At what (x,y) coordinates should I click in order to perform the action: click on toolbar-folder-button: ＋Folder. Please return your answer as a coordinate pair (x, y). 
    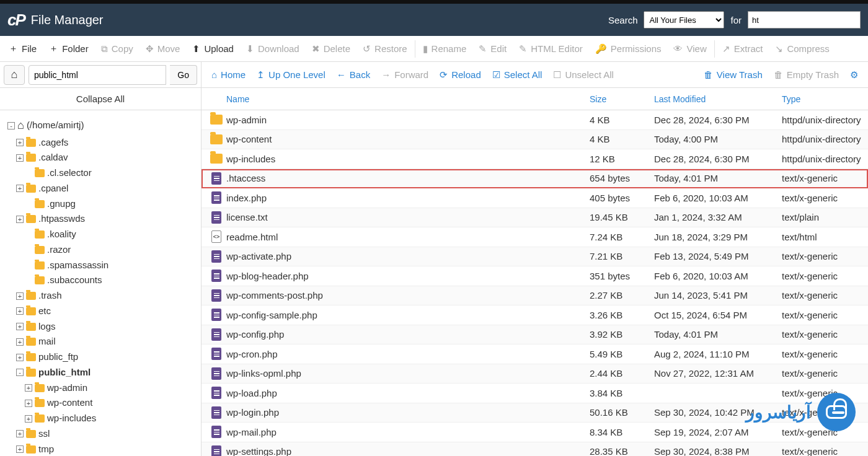
    Looking at the image, I should click on (69, 48).